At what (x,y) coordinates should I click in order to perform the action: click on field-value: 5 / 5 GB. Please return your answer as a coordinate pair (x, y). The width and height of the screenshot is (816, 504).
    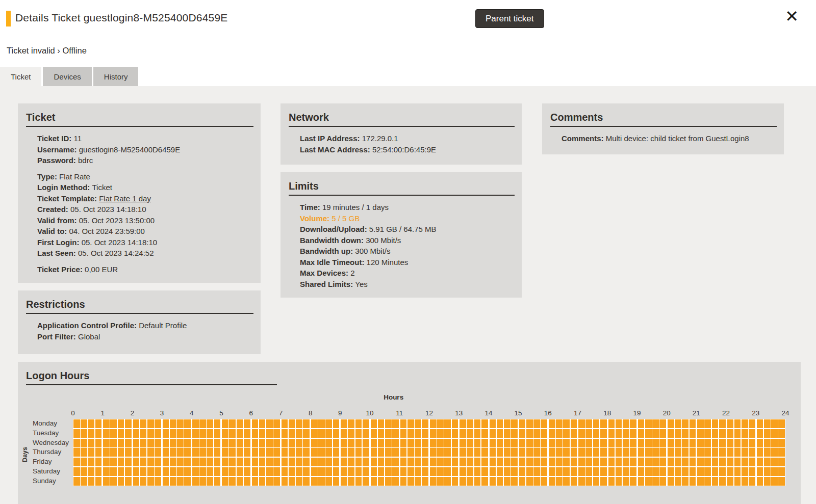
    Looking at the image, I should click on (346, 218).